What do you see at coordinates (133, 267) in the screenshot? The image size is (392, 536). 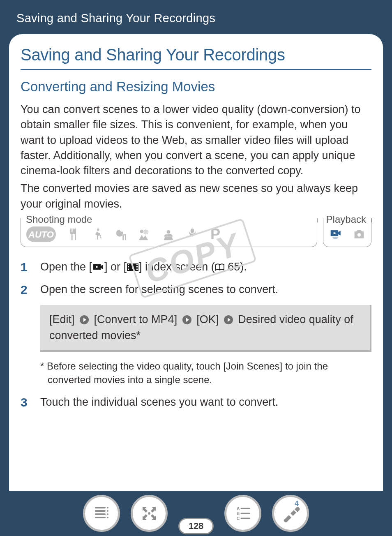 I see `snapshot-index-icon: ♪` at bounding box center [133, 267].